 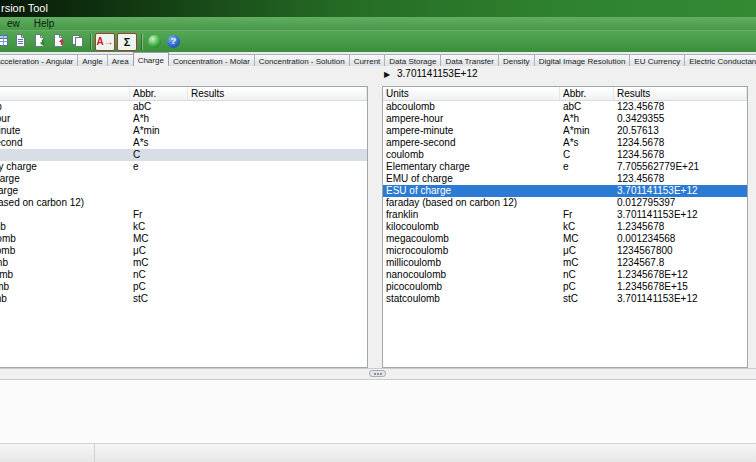 What do you see at coordinates (184, 215) in the screenshot?
I see `unit-row: franklinFr` at bounding box center [184, 215].